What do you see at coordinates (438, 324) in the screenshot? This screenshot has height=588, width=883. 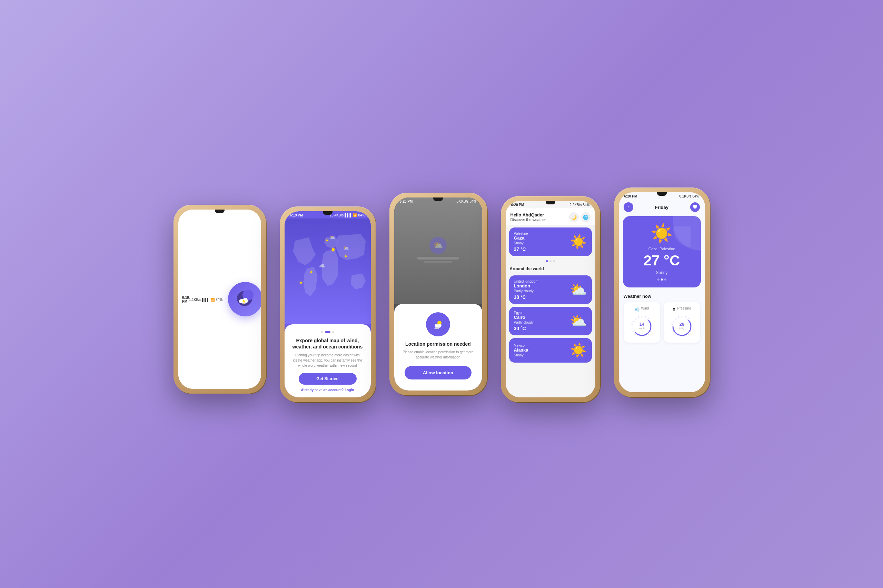 I see `location-weather-icon` at bounding box center [438, 324].